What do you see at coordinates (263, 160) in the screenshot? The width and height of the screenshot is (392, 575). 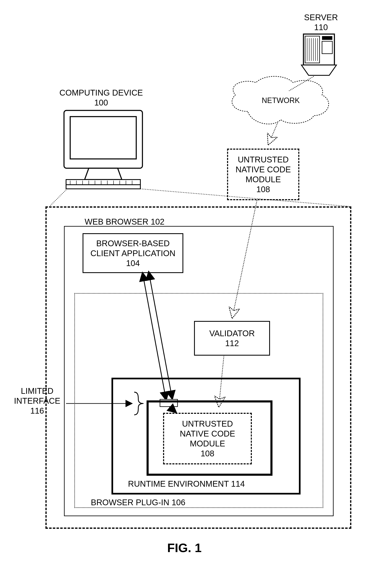 I see `untrusted-module-top-l1: UNTRUSTED` at bounding box center [263, 160].